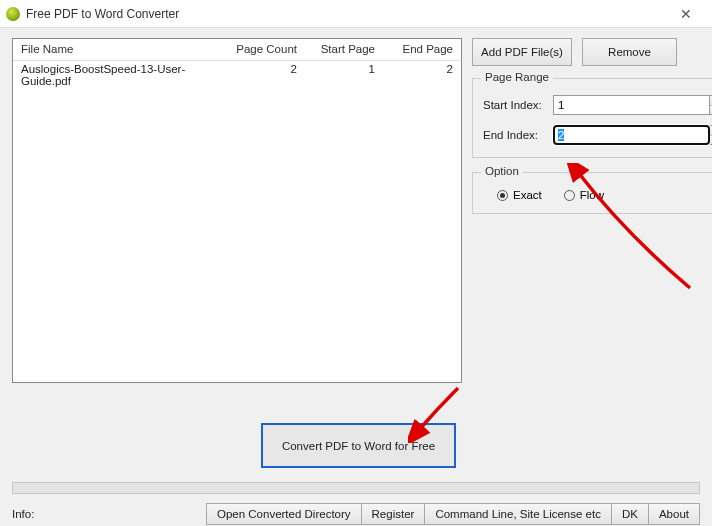 The image size is (712, 526). I want to click on window-title: Free PDF to Word Converter, so click(346, 14).